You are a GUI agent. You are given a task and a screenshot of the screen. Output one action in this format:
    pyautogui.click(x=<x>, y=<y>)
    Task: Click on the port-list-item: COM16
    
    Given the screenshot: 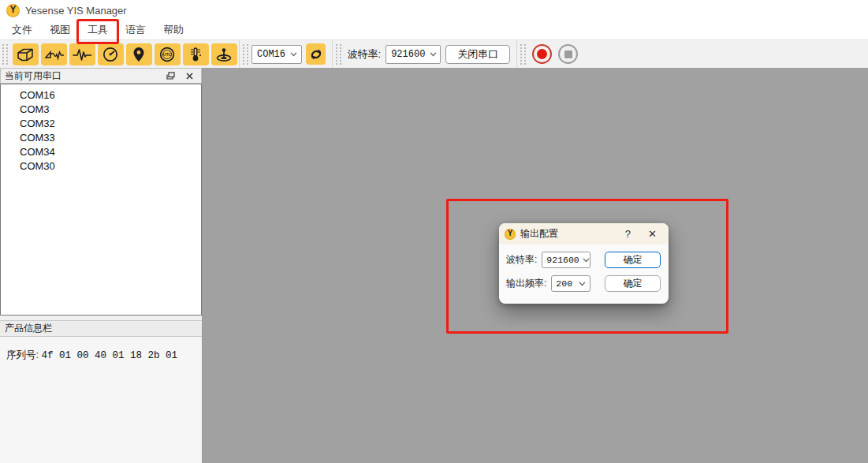 What is the action you would take?
    pyautogui.click(x=101, y=95)
    